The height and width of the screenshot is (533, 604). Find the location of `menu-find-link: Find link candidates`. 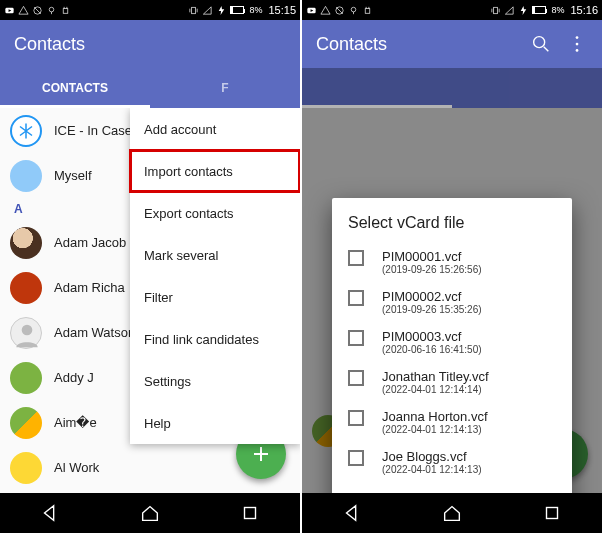

menu-find-link: Find link candidates is located at coordinates (215, 339).